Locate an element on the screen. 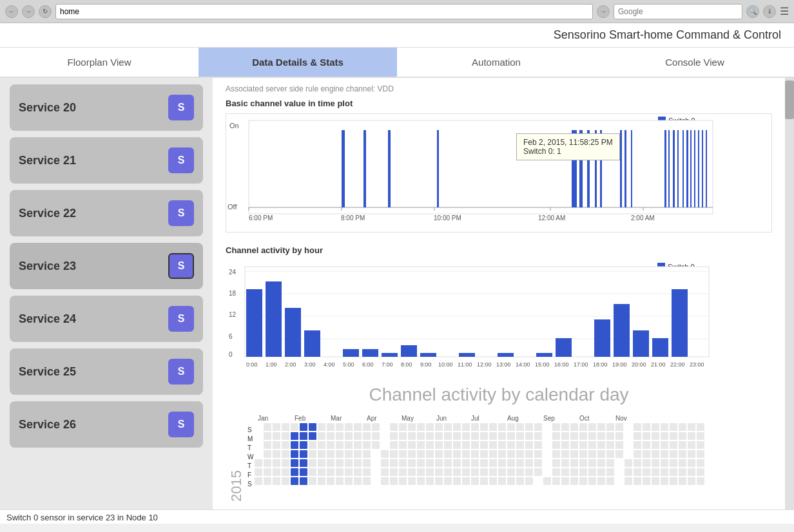 The height and width of the screenshot is (532, 794). service-btn-24: S is located at coordinates (181, 319).